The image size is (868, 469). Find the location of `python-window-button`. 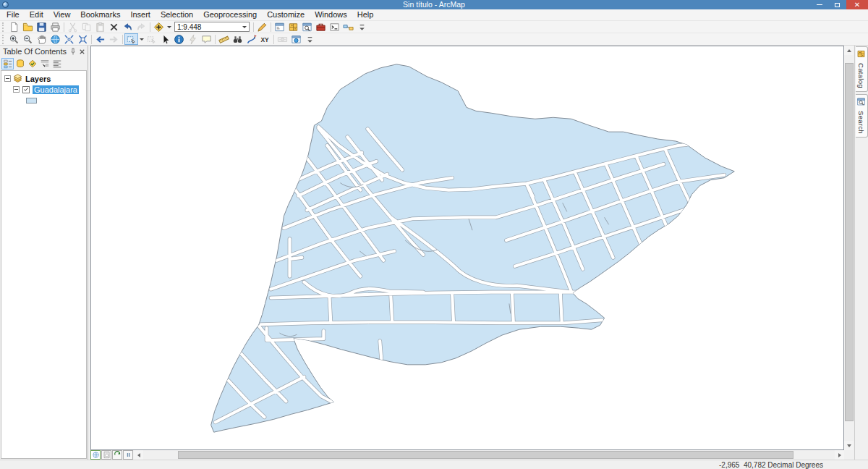

python-window-button is located at coordinates (334, 27).